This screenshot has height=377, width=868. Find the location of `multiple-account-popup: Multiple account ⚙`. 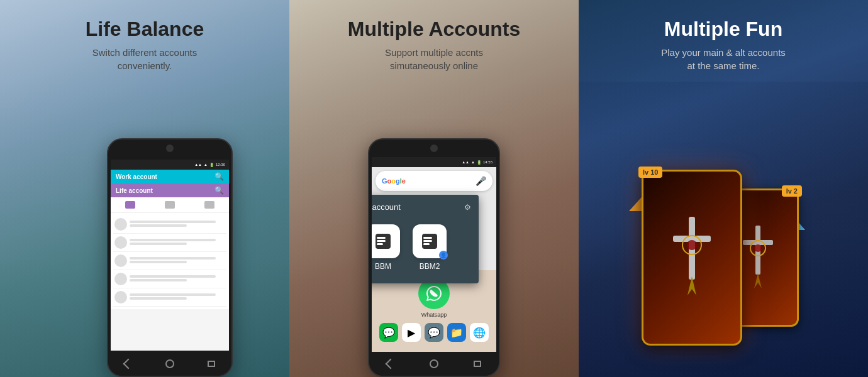

multiple-account-popup: Multiple account ⚙ is located at coordinates (425, 239).